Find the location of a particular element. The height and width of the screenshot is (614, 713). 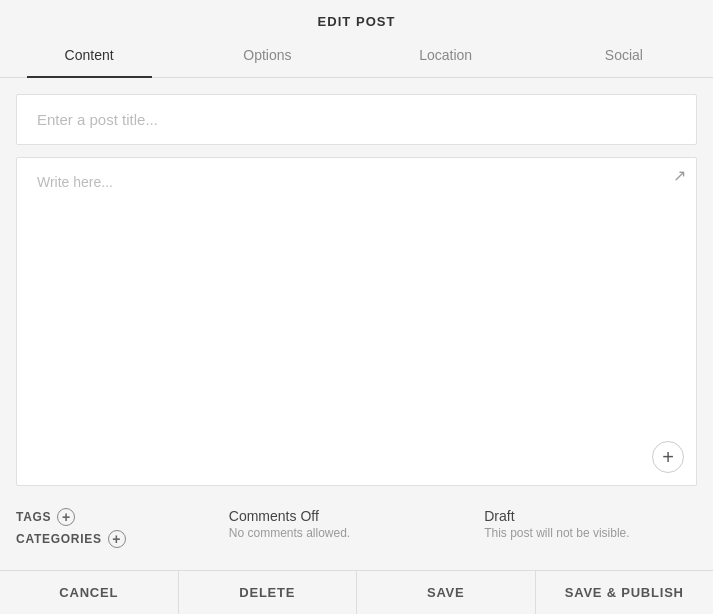

tab-bar: Content Options Location Social is located at coordinates (356, 56).